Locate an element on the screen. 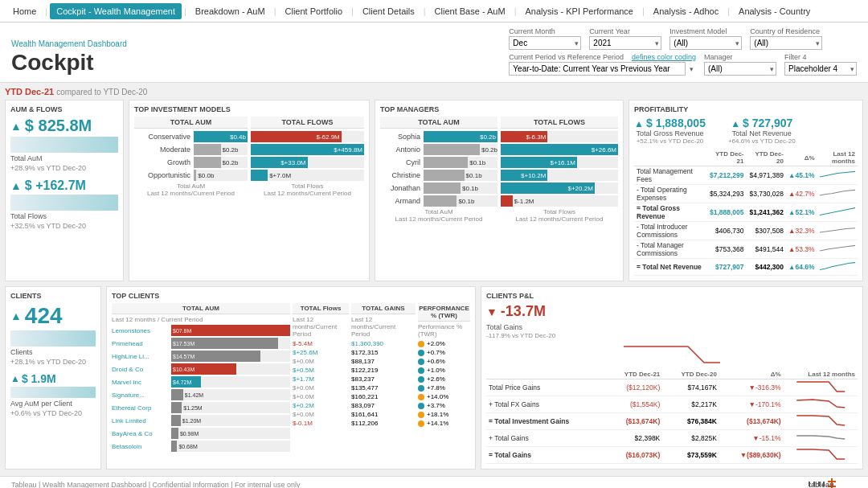  current-year-wrapper: 2021 is located at coordinates (625, 43).